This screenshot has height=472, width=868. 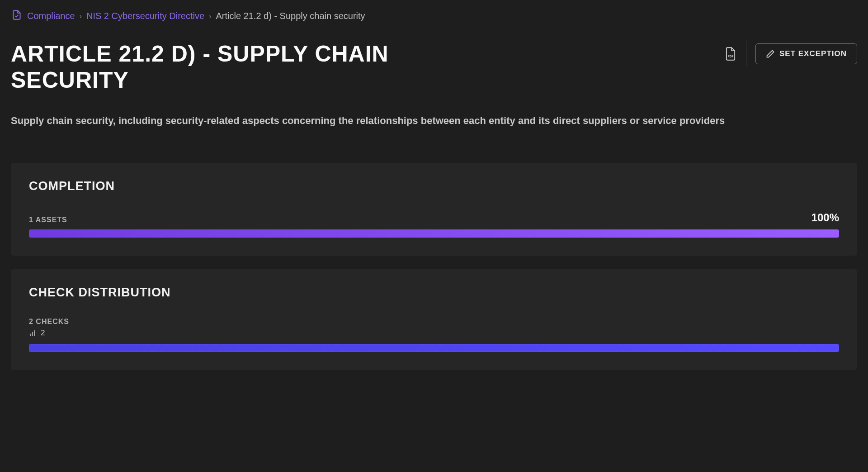 What do you see at coordinates (290, 16) in the screenshot?
I see `breadcrumb-current: Article 21.2 d) - Supply chain security` at bounding box center [290, 16].